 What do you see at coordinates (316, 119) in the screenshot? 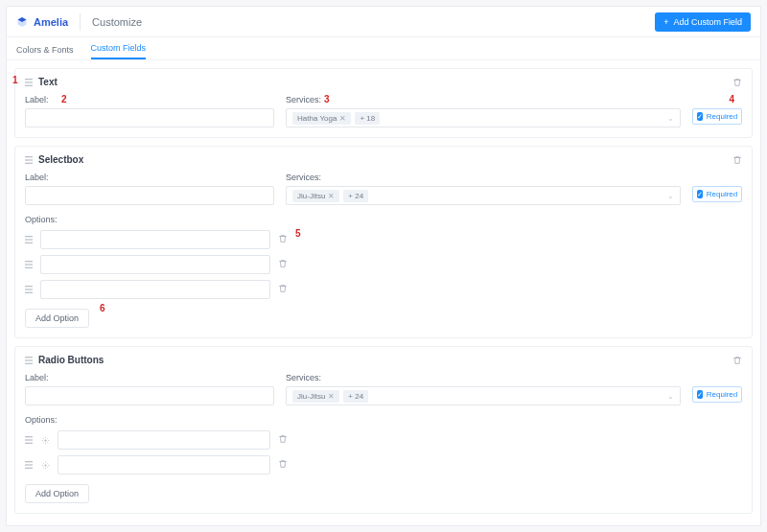
I see `service-tag-label: Hatha Yoga` at bounding box center [316, 119].